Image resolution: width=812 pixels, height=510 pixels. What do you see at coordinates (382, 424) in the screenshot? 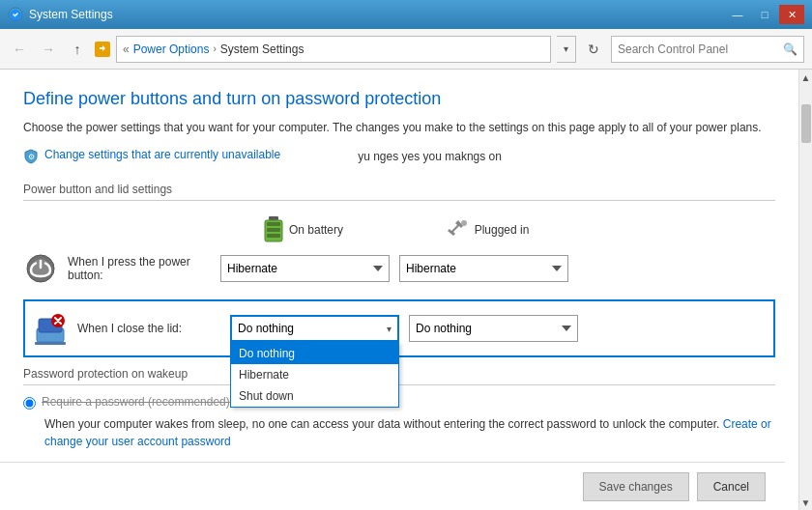
I see `wakeup-desc-text: When your computer wakes from sleep, no …` at bounding box center [382, 424].